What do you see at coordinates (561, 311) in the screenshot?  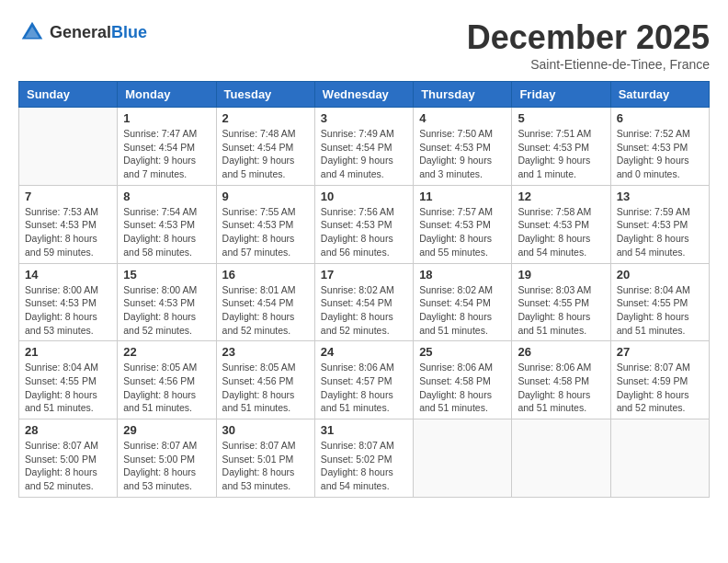 I see `day-info: Sunrise: 8:03 AMSunset: 4:55 PMDaylight:…` at bounding box center [561, 311].